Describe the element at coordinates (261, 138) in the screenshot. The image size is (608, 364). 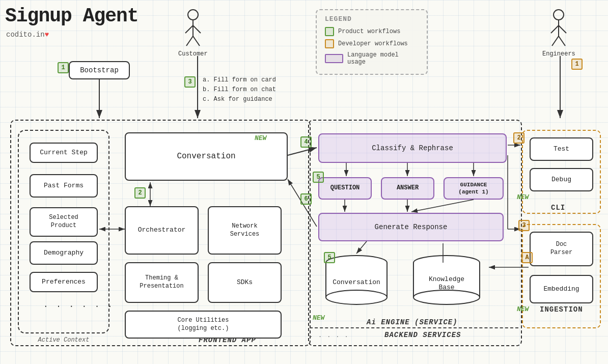
I see `new-label-conversation: NEW` at that location.